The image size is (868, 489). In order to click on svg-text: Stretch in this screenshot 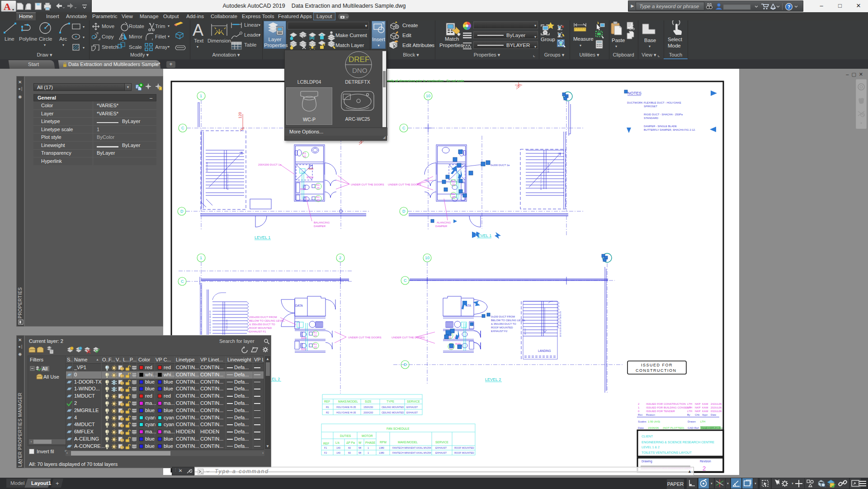, I will do `click(110, 47)`.